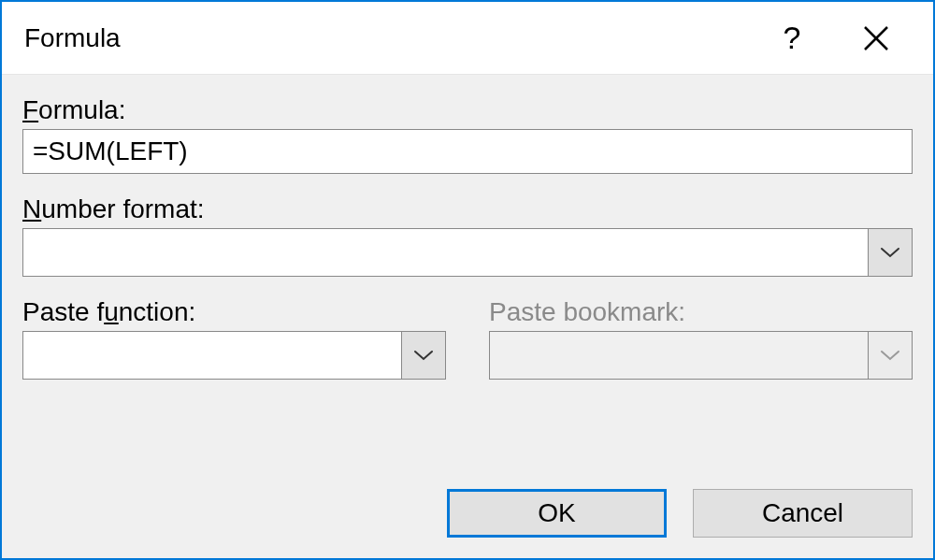 The height and width of the screenshot is (560, 935). What do you see at coordinates (701, 355) in the screenshot?
I see `paste-bookmark-combo` at bounding box center [701, 355].